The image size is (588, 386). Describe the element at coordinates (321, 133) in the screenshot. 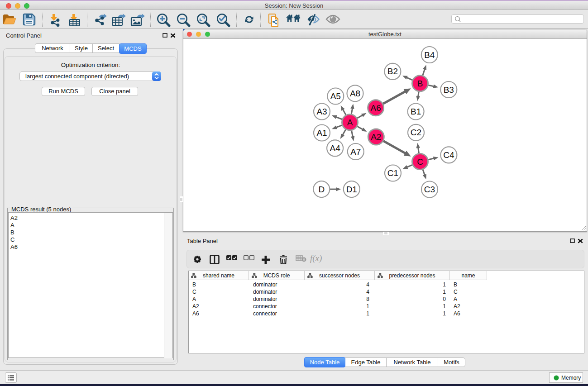

I see `svg-text: A1` at that location.